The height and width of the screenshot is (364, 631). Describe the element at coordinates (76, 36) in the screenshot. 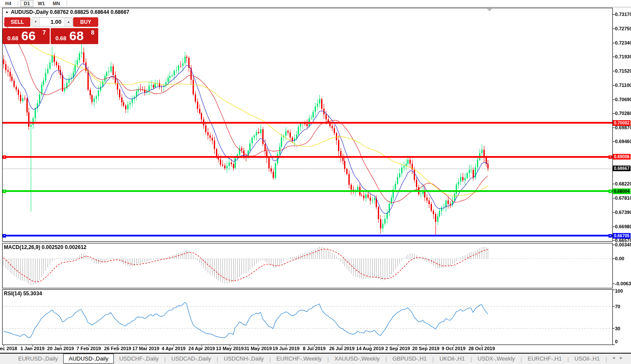

I see `buy-price-big: 68` at that location.